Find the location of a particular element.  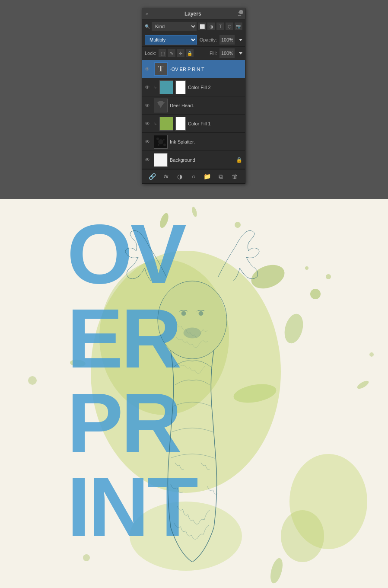

lock-artboard-btn: ✛ is located at coordinates (181, 53).